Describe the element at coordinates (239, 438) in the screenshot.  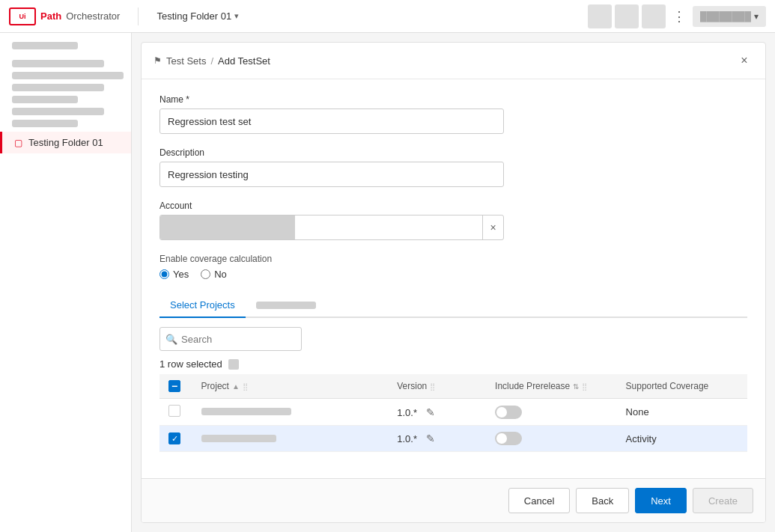
I see `row2-project-name` at that location.